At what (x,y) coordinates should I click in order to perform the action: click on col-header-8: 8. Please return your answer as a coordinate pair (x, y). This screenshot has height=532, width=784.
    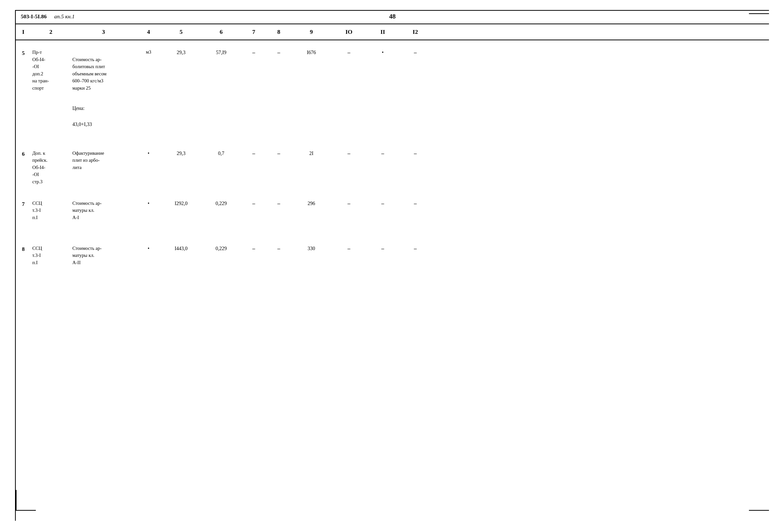
    Looking at the image, I should click on (279, 32).